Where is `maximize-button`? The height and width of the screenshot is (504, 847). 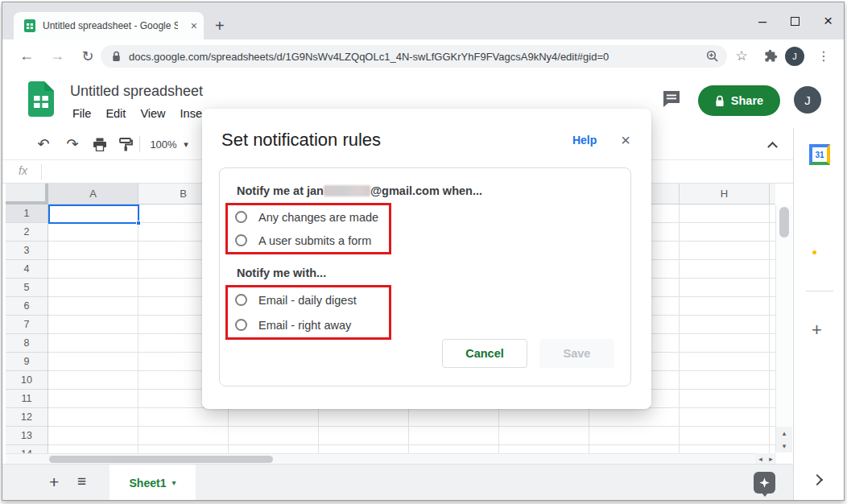 maximize-button is located at coordinates (795, 21).